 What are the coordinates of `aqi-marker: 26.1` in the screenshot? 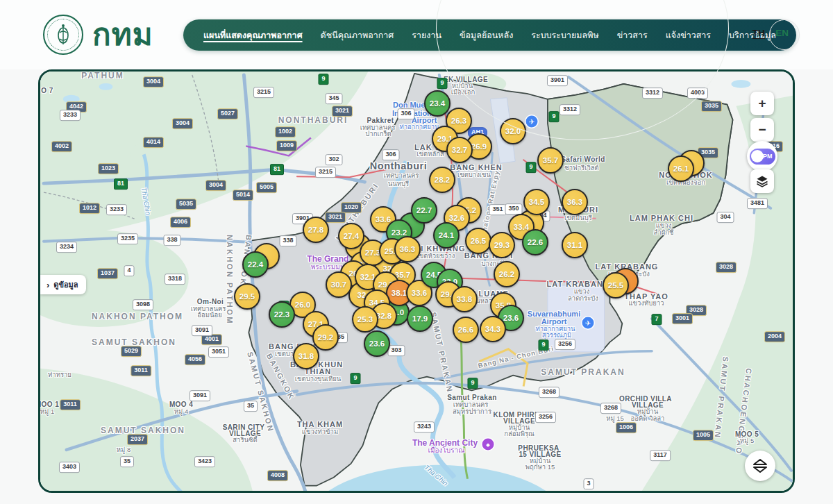 It's located at (681, 169).